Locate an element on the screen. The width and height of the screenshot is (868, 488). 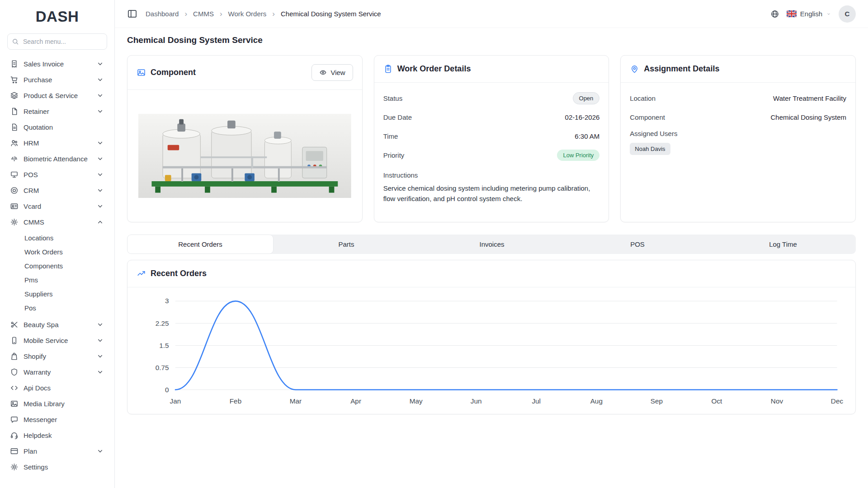
sidebar-item-shopify: Shopify is located at coordinates (57, 356).